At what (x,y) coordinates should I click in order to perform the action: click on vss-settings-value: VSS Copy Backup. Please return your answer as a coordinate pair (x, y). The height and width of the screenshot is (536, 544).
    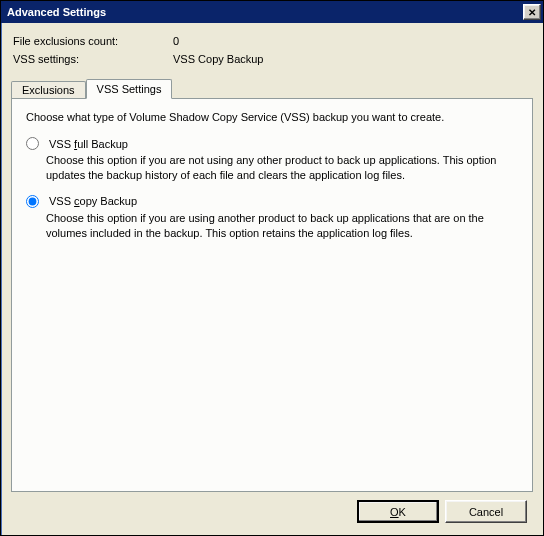
    Looking at the image, I should click on (218, 59).